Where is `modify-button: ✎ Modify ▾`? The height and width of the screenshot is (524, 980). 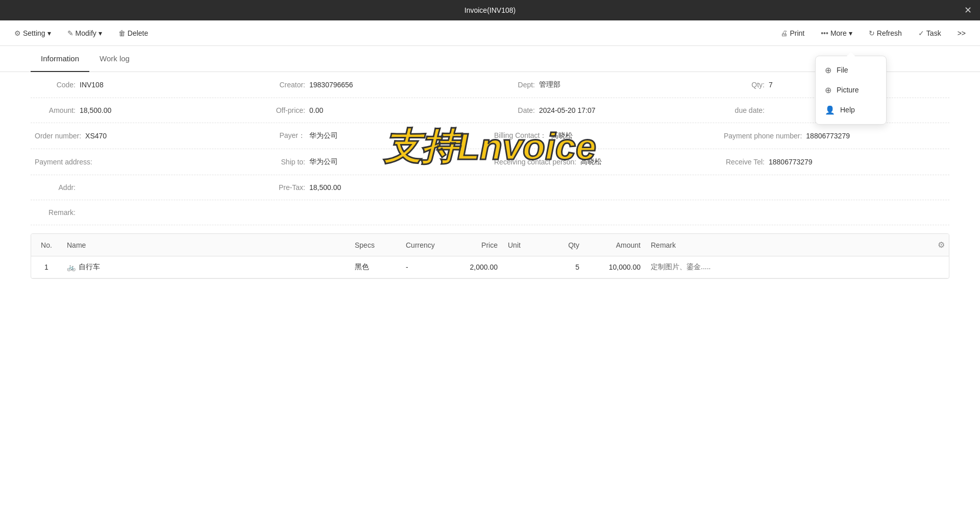
modify-button: ✎ Modify ▾ is located at coordinates (85, 33).